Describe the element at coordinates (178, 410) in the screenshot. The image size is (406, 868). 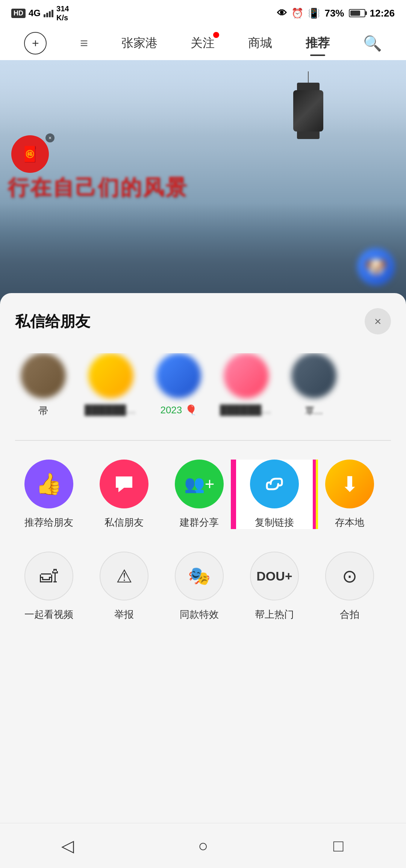
I see `friend-name-3: 2023 🎈` at that location.